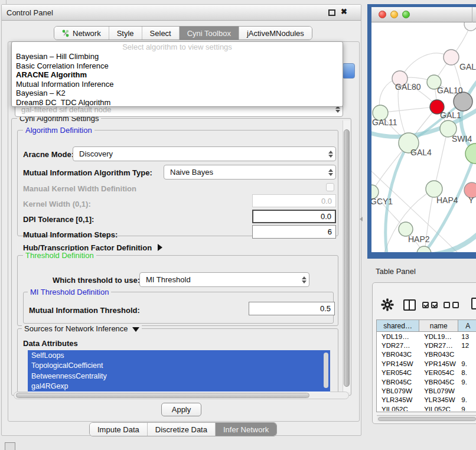 Image resolution: width=476 pixels, height=450 pixels. Describe the element at coordinates (451, 57) in the screenshot. I see `network-node-gal` at that location.